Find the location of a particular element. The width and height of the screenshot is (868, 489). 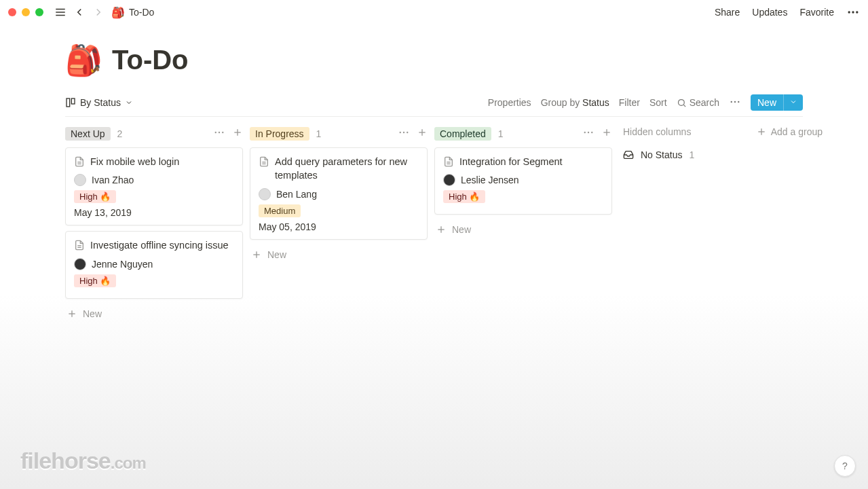

card-title: Investigate offline syncing issue is located at coordinates (159, 245).